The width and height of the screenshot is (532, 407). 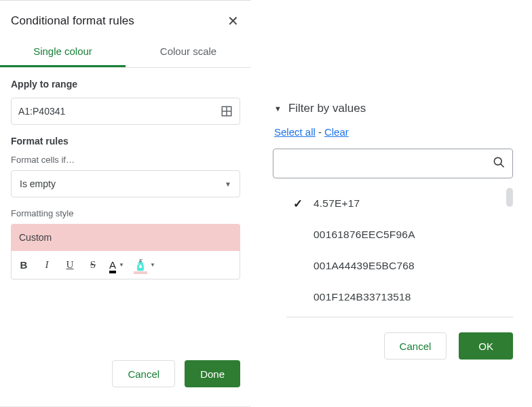 I want to click on filter-footer: Cancel OK, so click(x=393, y=338).